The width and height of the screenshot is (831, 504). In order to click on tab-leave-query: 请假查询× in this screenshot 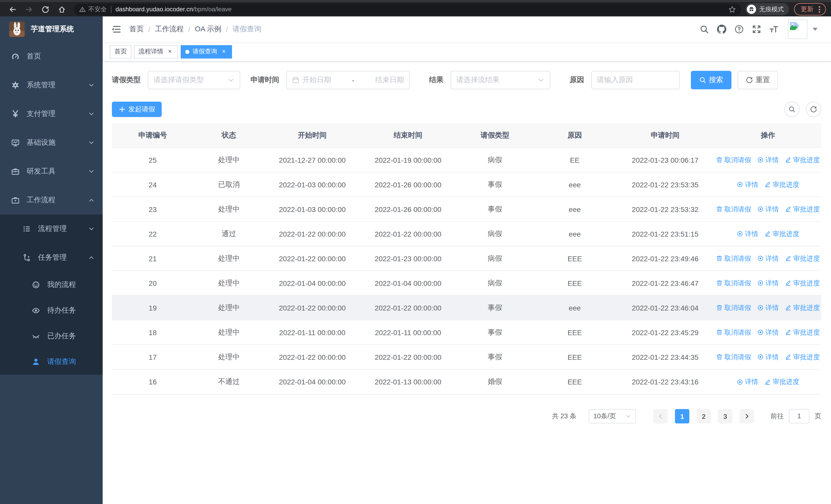, I will do `click(206, 52)`.